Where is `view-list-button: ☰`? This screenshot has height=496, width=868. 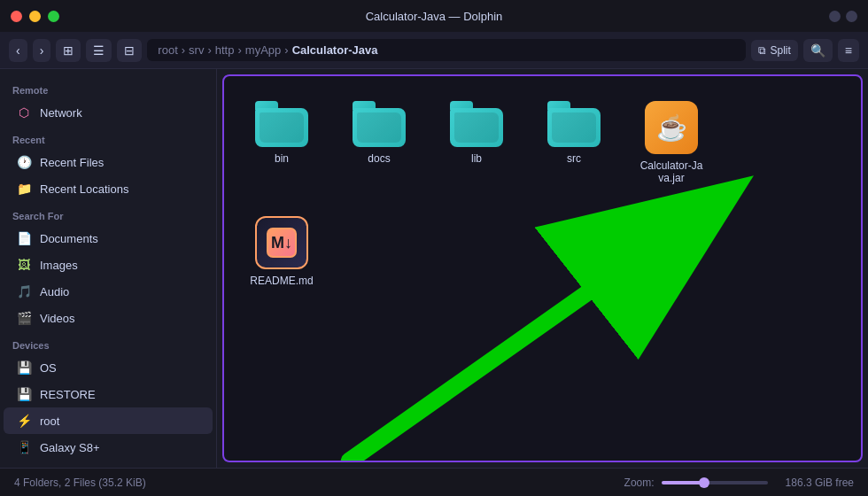 view-list-button: ☰ is located at coordinates (99, 50).